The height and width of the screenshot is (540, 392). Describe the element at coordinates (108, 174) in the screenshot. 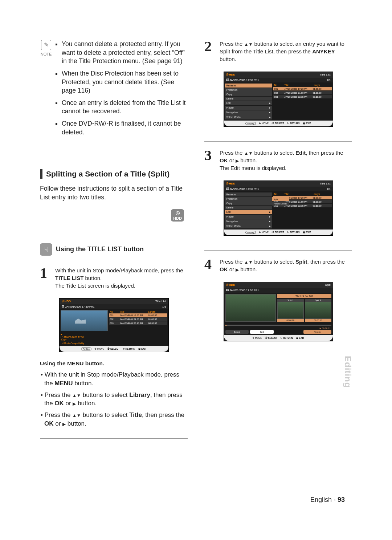

I see `section-title: Splitting a Section of a Title (Split)` at that location.